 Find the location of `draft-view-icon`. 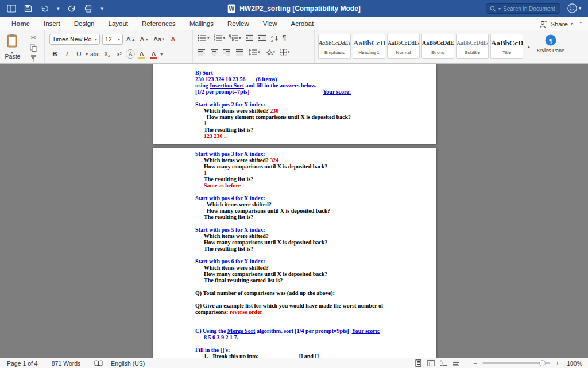

draft-view-icon is located at coordinates (456, 363).